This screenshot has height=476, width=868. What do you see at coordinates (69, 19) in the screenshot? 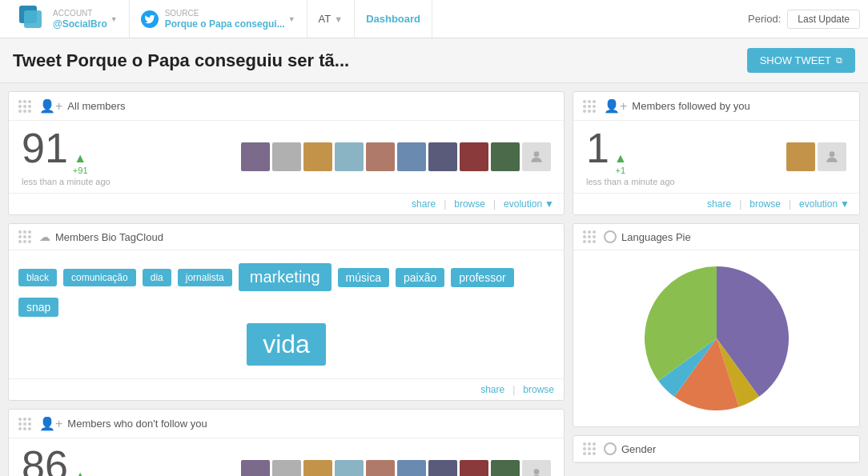
I see `account-section: ACCOUNT @SocialBro ▼` at bounding box center [69, 19].